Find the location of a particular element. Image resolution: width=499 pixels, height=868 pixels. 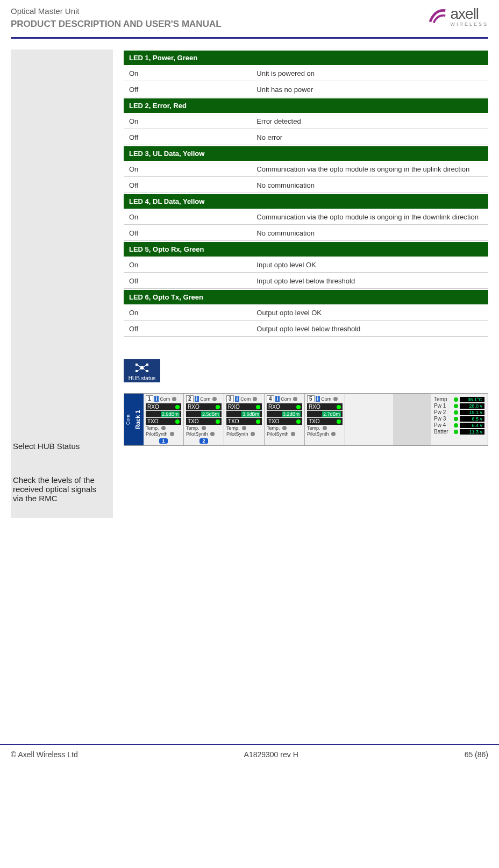

rmc-slot-3: 3 i Com RXO 3.6dBm TXO Temp. PilotSynth is located at coordinates (244, 419).